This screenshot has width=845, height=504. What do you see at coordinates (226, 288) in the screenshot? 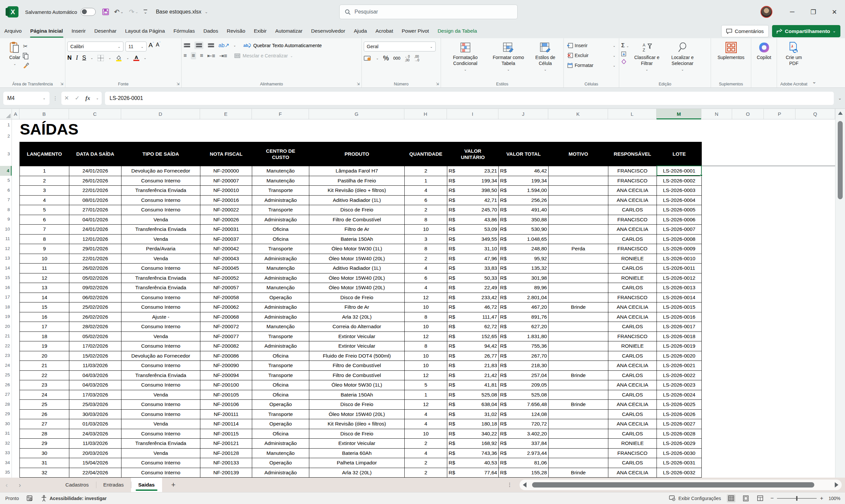
I see `cell: NF-200057` at bounding box center [226, 288].